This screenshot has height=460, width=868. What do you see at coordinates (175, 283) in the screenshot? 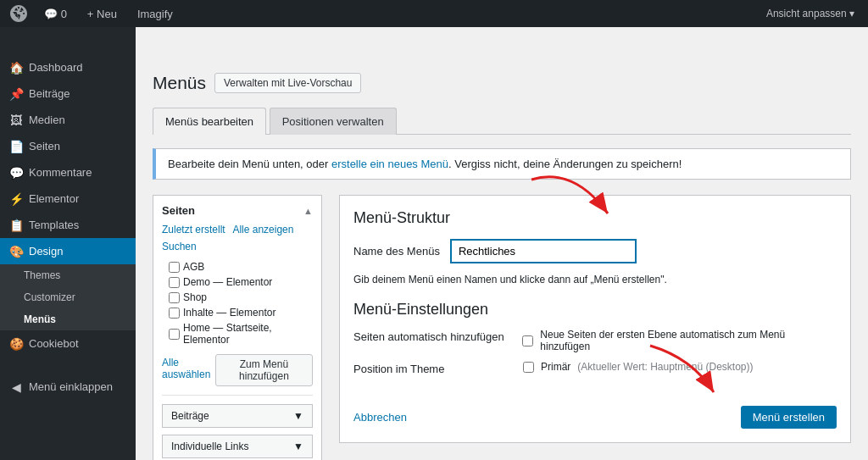
I see `page-checkbox-demo` at bounding box center [175, 283].